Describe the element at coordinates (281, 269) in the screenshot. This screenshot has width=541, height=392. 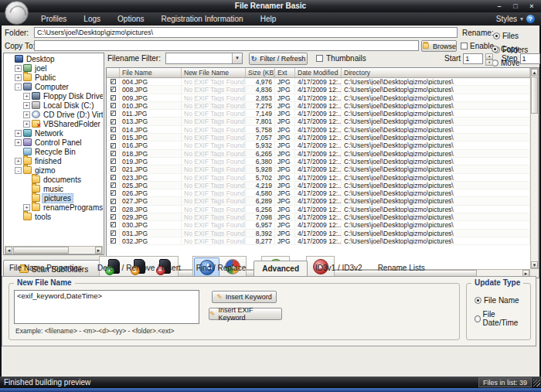
I see `tab-advanced: Advanced` at that location.